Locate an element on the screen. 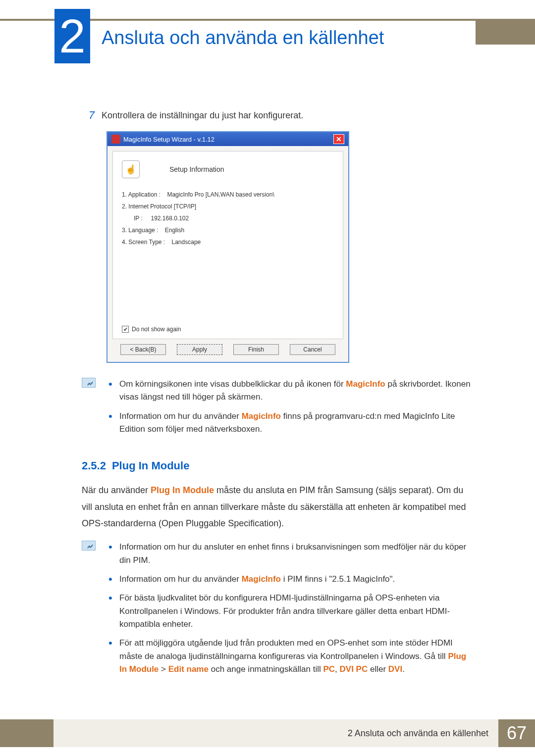  page-number: 67 is located at coordinates (517, 733).